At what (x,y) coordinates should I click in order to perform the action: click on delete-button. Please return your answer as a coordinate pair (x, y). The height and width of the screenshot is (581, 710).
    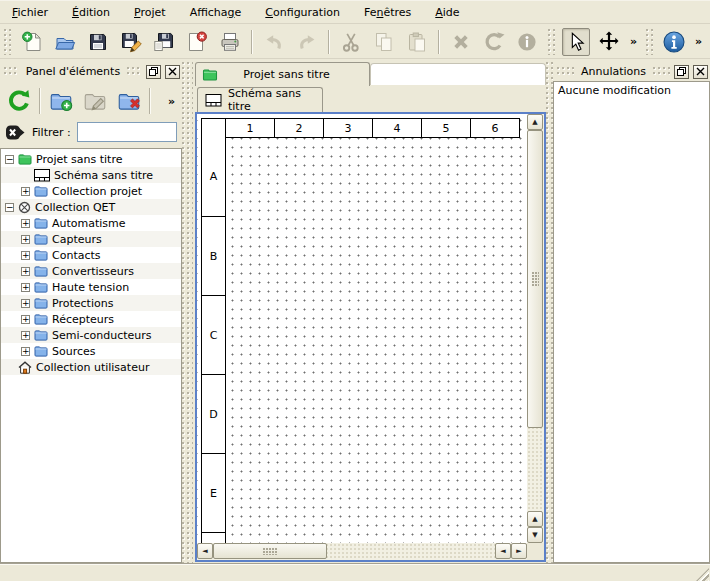
    Looking at the image, I should click on (461, 42).